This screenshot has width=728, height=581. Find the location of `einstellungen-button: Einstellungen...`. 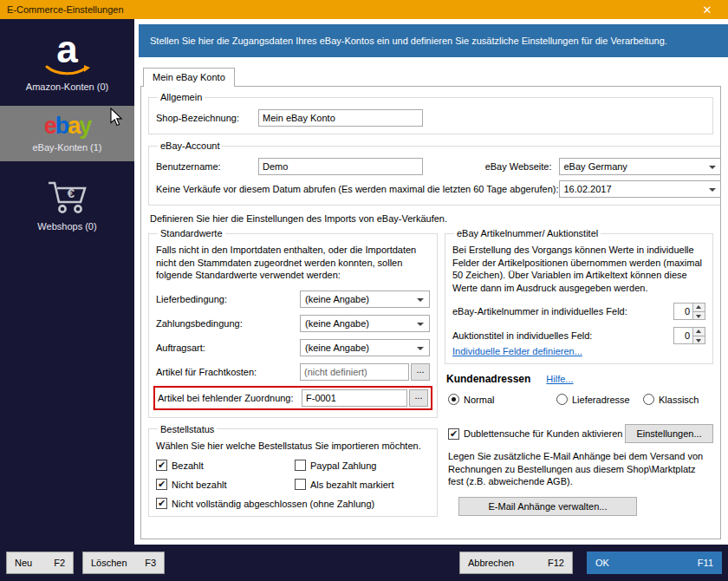

einstellungen-button: Einstellungen... is located at coordinates (669, 434).